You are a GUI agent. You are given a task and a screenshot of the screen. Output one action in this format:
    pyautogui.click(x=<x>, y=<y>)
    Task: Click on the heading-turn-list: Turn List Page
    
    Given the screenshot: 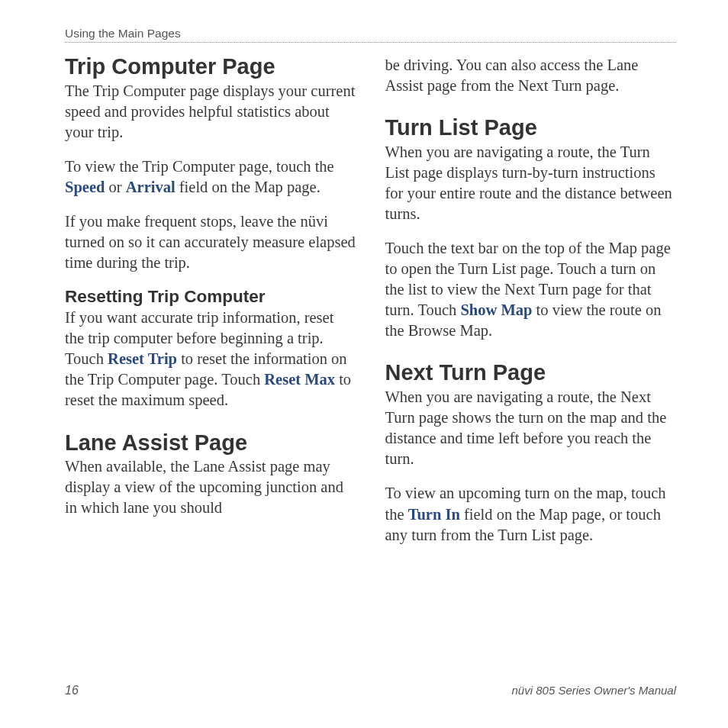 What is the action you would take?
    pyautogui.click(x=531, y=128)
    